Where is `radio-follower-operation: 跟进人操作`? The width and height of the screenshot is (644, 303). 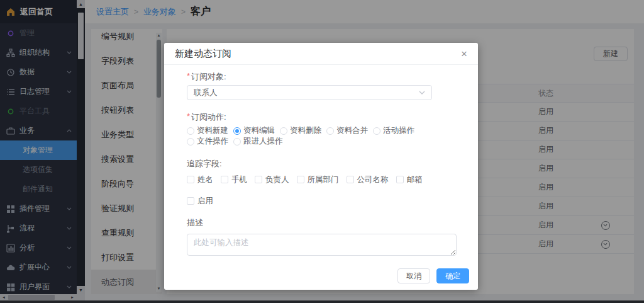
radio-follower-operation: 跟进人操作 is located at coordinates (258, 141).